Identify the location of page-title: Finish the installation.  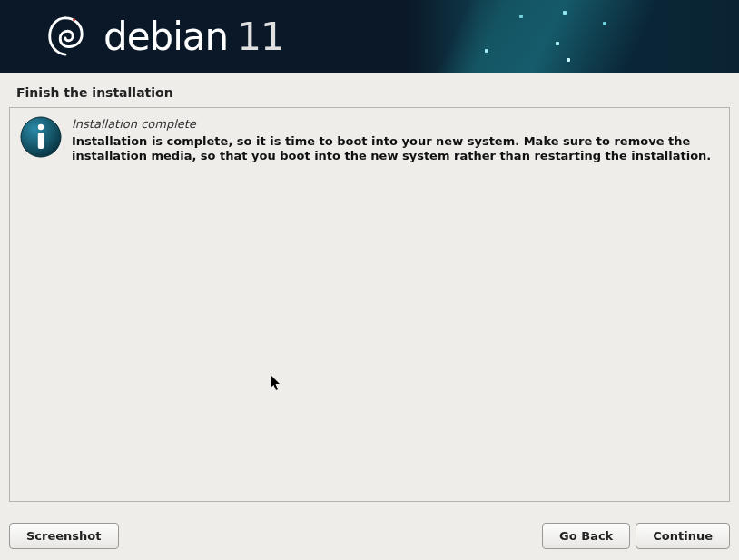
(370, 90).